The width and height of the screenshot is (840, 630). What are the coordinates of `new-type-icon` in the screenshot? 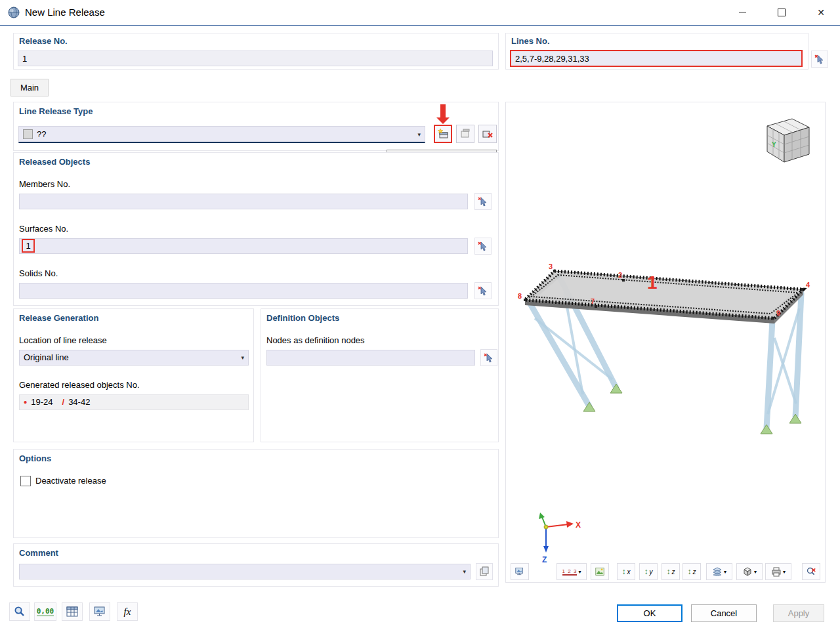 It's located at (443, 134).